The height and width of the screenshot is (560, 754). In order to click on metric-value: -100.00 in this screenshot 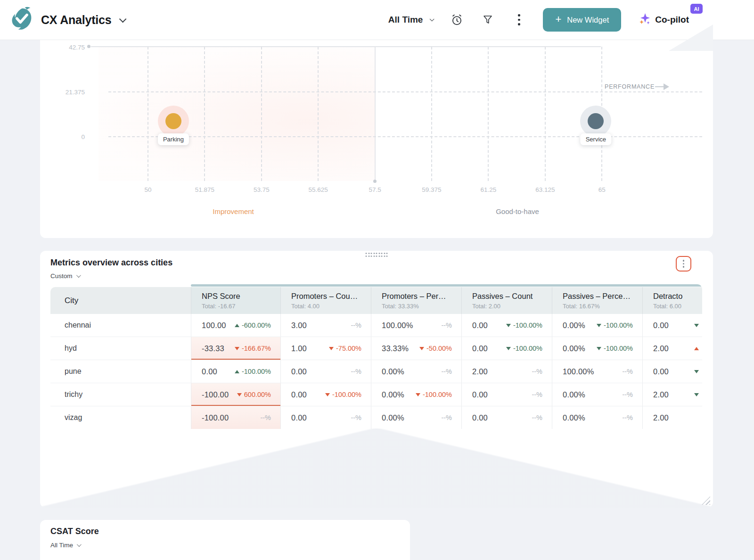, I will do `click(215, 395)`.